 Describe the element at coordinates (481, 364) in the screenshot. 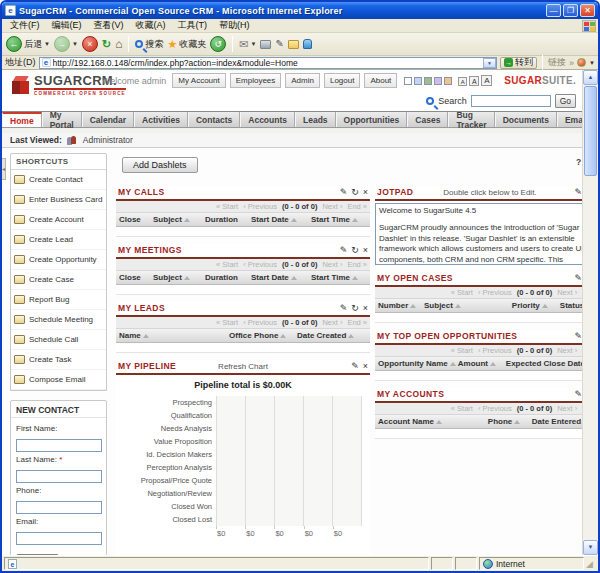

I see `column-amount: Amount` at that location.